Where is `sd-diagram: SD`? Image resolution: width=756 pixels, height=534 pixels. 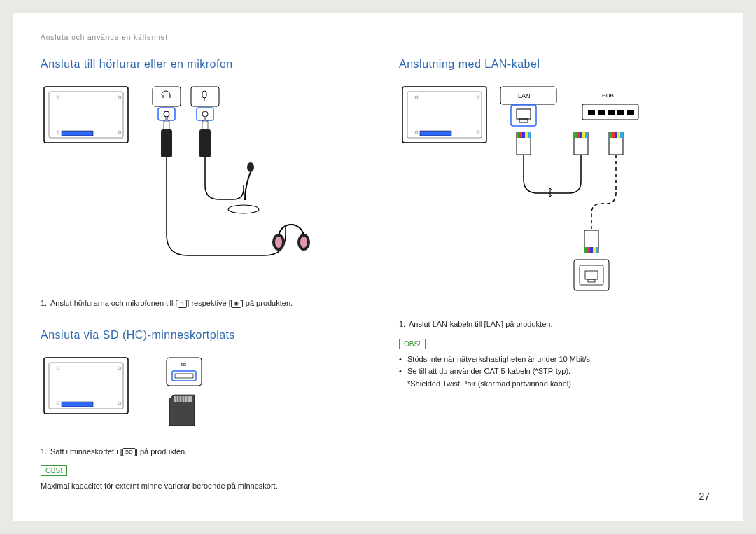 sd-diagram: SD is located at coordinates (199, 396).